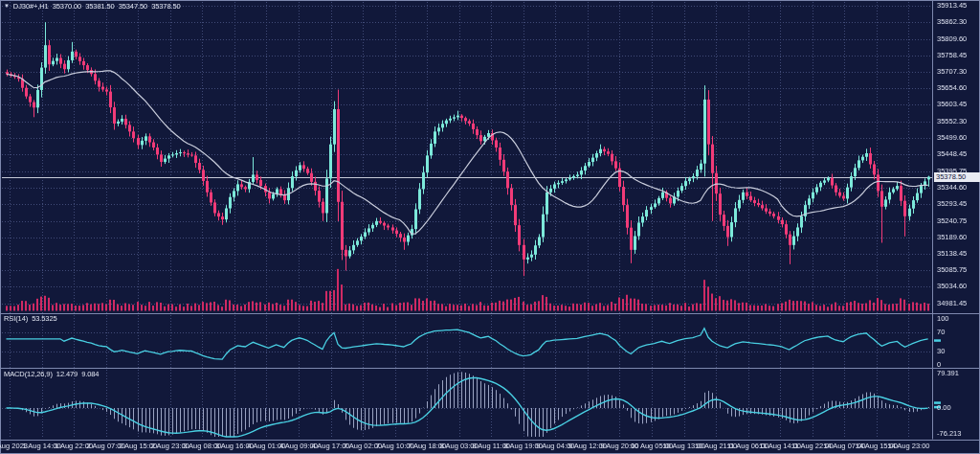 The height and width of the screenshot is (454, 980). Describe the element at coordinates (939, 365) in the screenshot. I see `rsi-axis-label: 0` at that location.